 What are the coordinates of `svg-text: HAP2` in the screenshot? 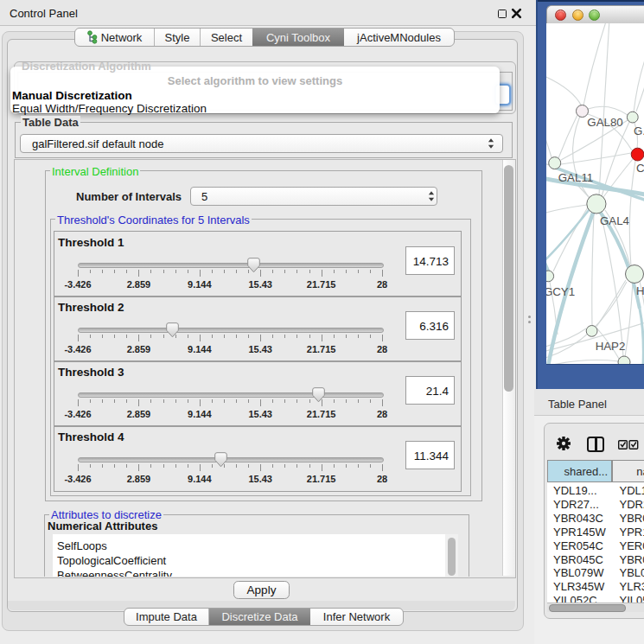 It's located at (610, 346).